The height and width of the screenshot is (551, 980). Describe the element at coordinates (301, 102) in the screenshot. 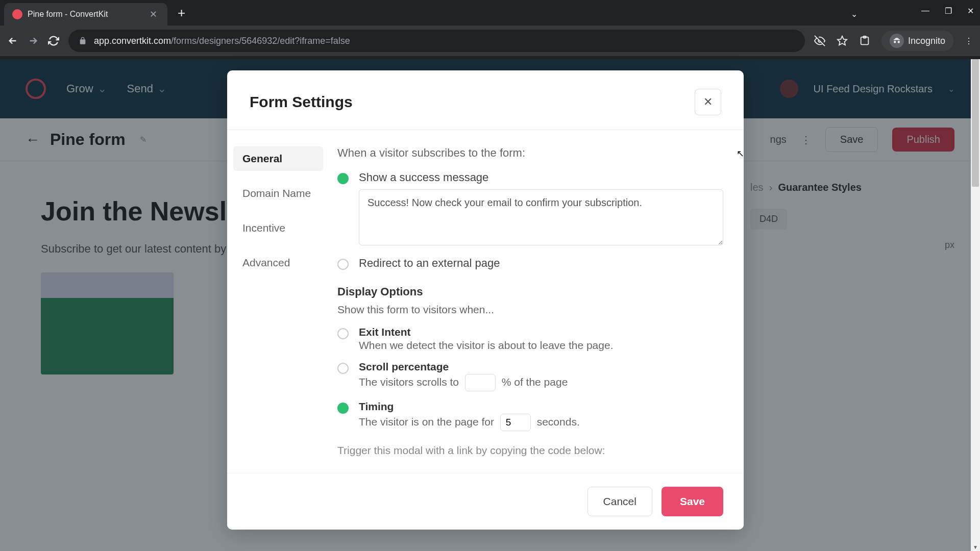

I see `modal-title: Form Settings` at that location.